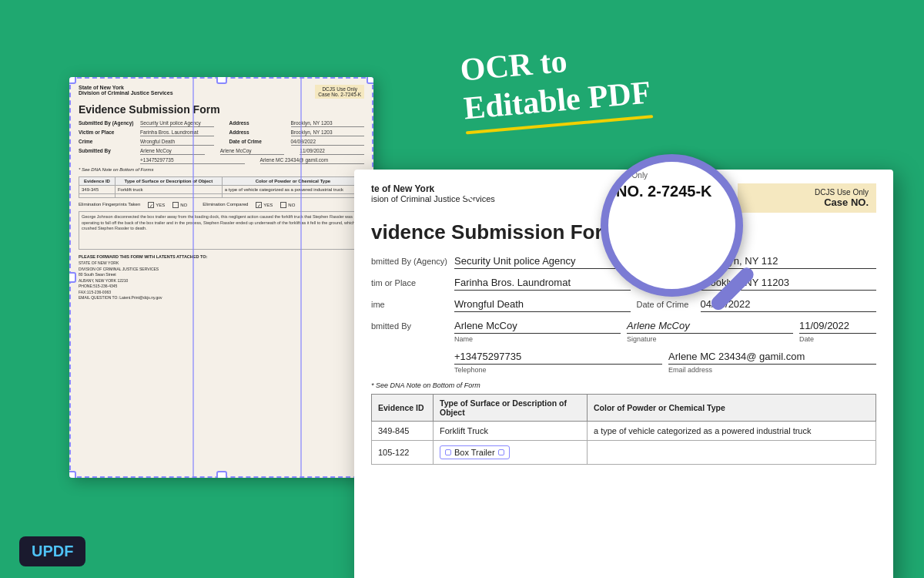 The image size is (924, 578). Describe the element at coordinates (511, 408) in the screenshot. I see `large-th-surface: Type of Surface or Description of Object` at that location.